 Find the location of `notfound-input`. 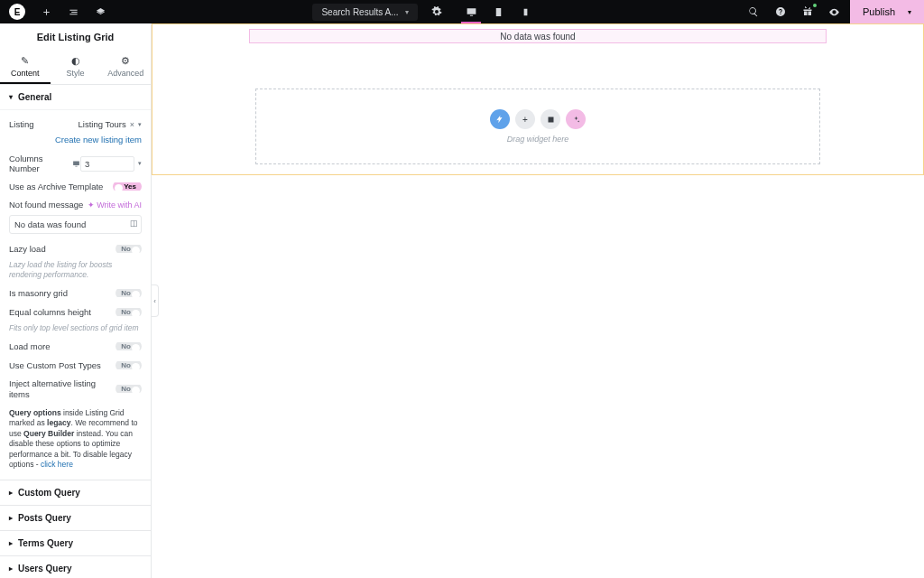

notfound-input is located at coordinates (76, 224).